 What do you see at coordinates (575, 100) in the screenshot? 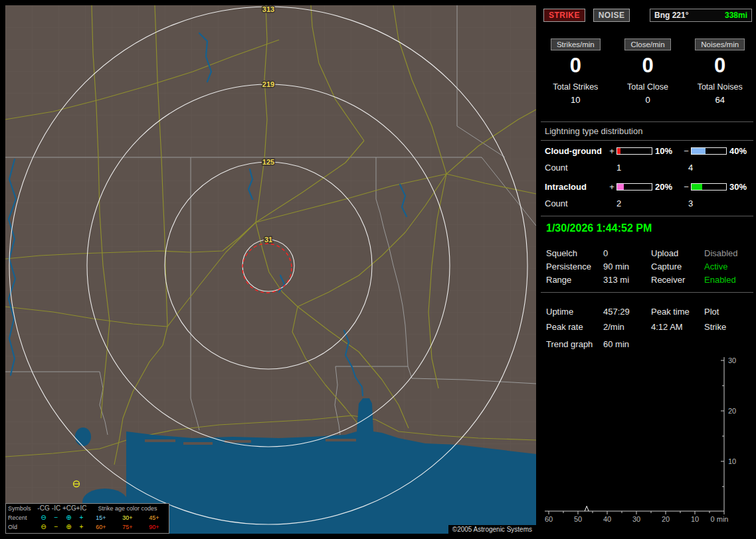
I see `total-strikes-value: 10` at bounding box center [575, 100].